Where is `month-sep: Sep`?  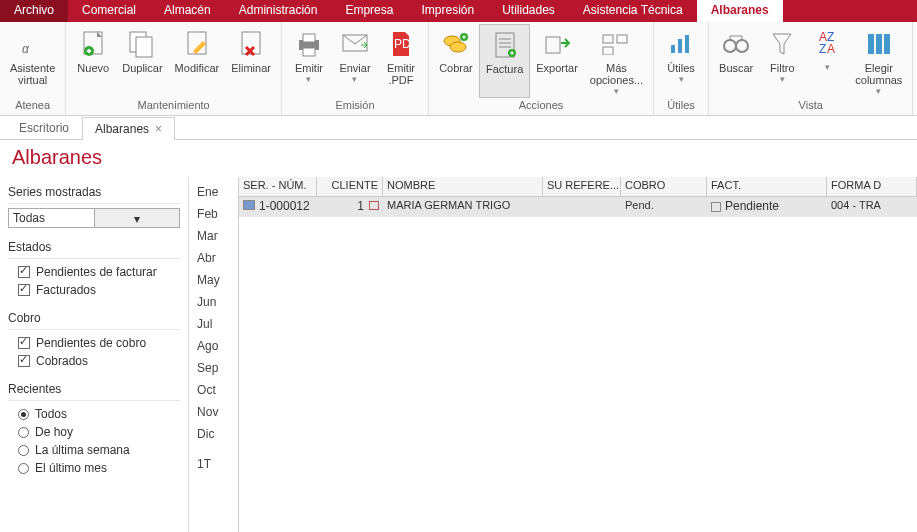 month-sep: Sep is located at coordinates (214, 368).